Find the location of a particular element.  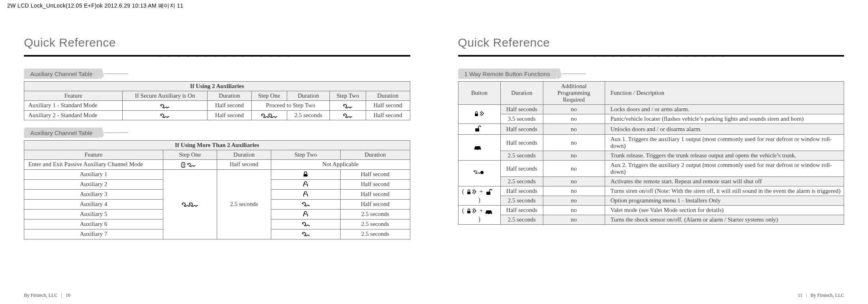

table-row: 2.5 secondsnoOption programming menu 1 -… is located at coordinates (651, 201).